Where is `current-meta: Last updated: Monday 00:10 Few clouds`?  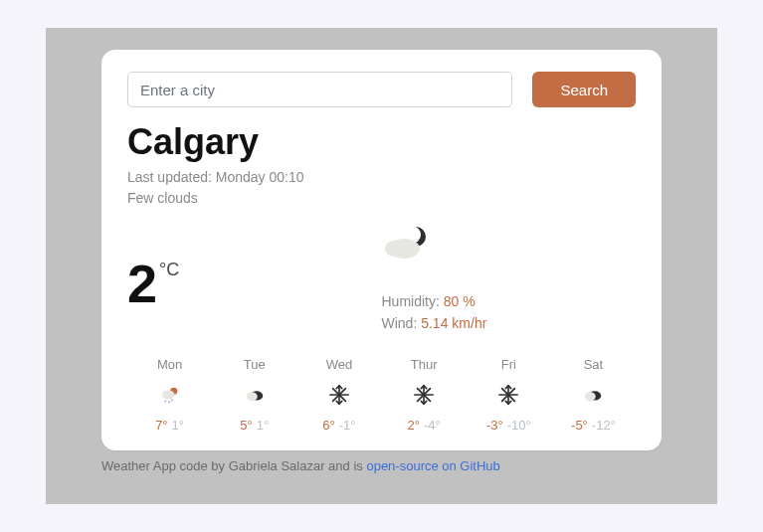 current-meta: Last updated: Monday 00:10 Few clouds is located at coordinates (382, 188).